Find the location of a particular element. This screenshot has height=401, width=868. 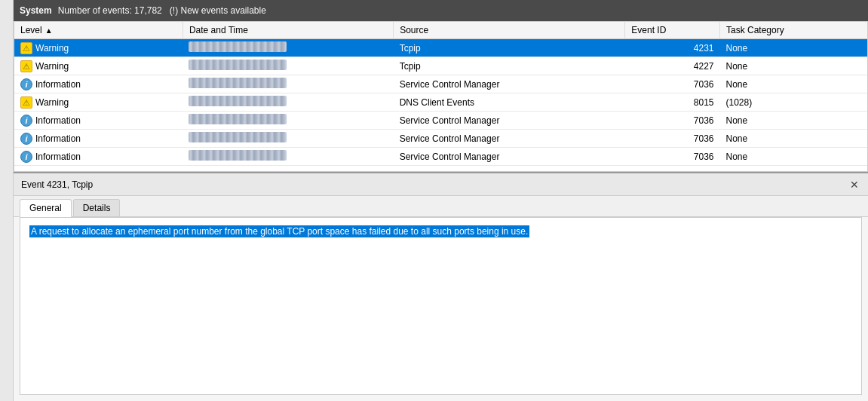

event-message: A request to allocate an ephemeral port … is located at coordinates (440, 232).